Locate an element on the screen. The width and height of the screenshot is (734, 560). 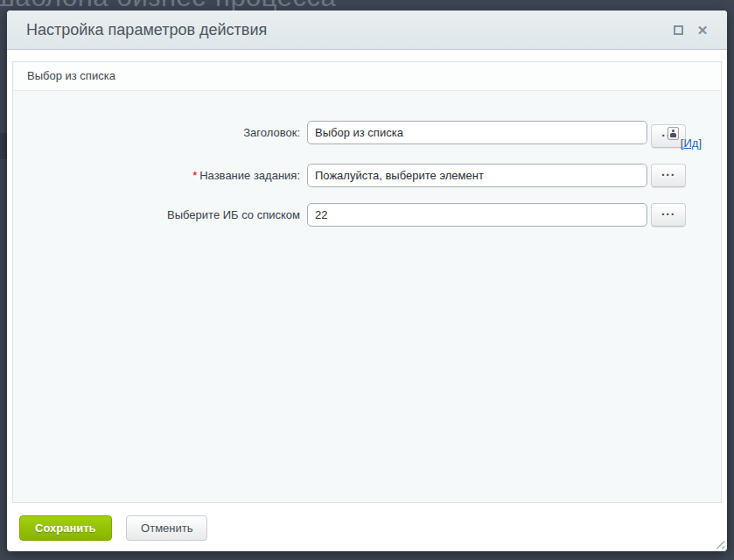
maximize-icon is located at coordinates (679, 30).